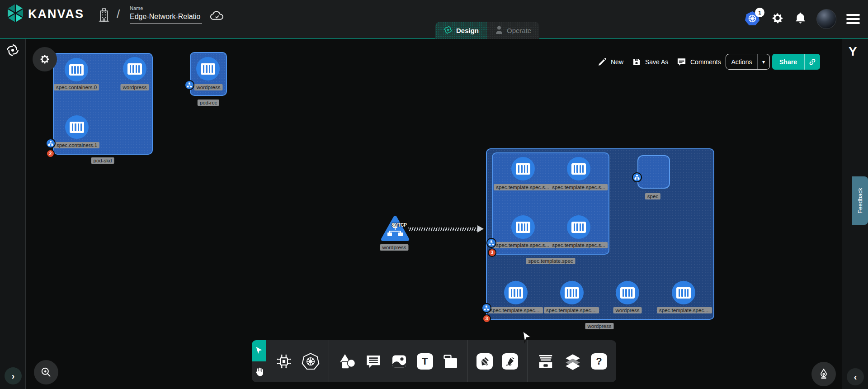 The width and height of the screenshot is (868, 389). Describe the element at coordinates (510, 361) in the screenshot. I see `freehand-tool-button` at that location.